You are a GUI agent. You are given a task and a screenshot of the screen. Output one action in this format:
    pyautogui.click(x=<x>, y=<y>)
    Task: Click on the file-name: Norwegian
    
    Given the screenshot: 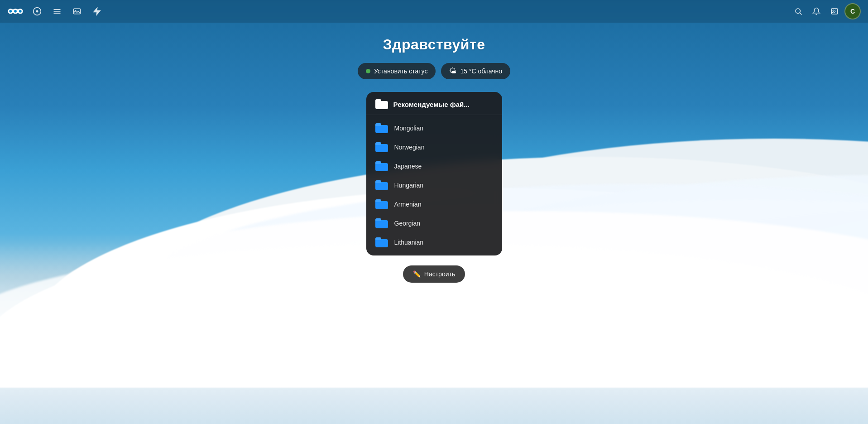 What is the action you would take?
    pyautogui.click(x=409, y=147)
    